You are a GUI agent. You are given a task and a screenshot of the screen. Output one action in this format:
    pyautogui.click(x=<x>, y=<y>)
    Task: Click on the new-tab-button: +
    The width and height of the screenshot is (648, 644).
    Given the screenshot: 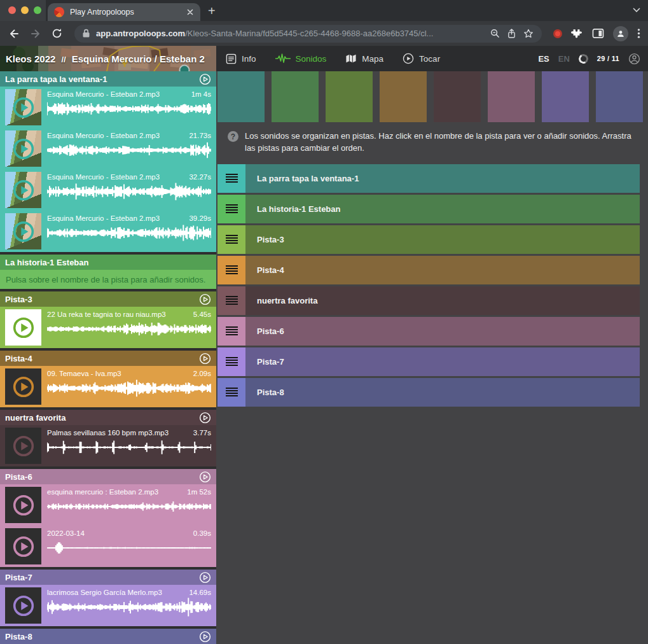 What is the action you would take?
    pyautogui.click(x=212, y=11)
    